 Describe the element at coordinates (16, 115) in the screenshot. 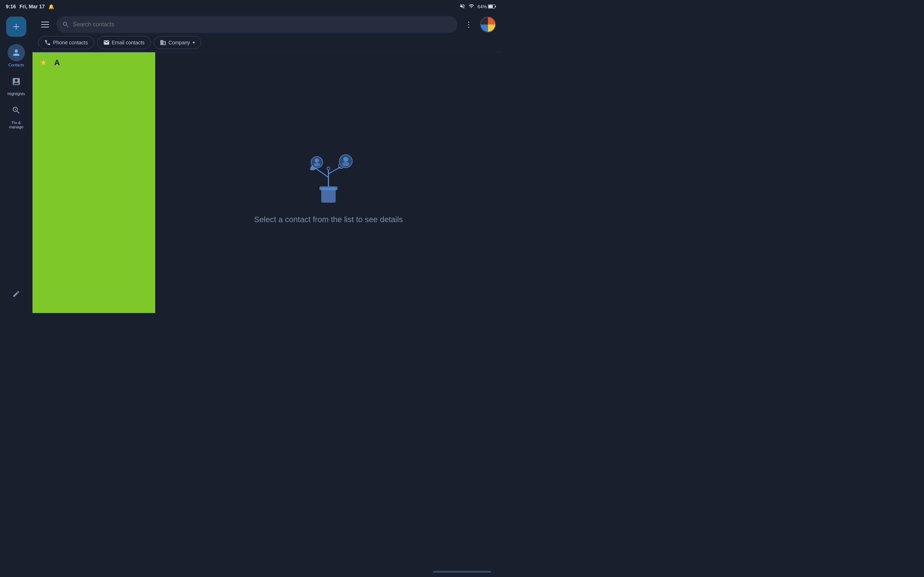

I see `sidebar-item-fix: Fix & manage` at that location.